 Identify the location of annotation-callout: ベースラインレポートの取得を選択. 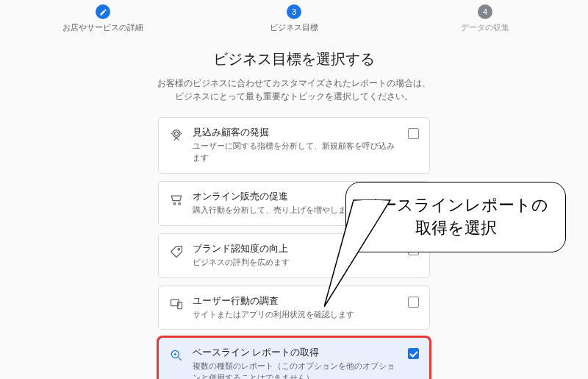
(456, 217).